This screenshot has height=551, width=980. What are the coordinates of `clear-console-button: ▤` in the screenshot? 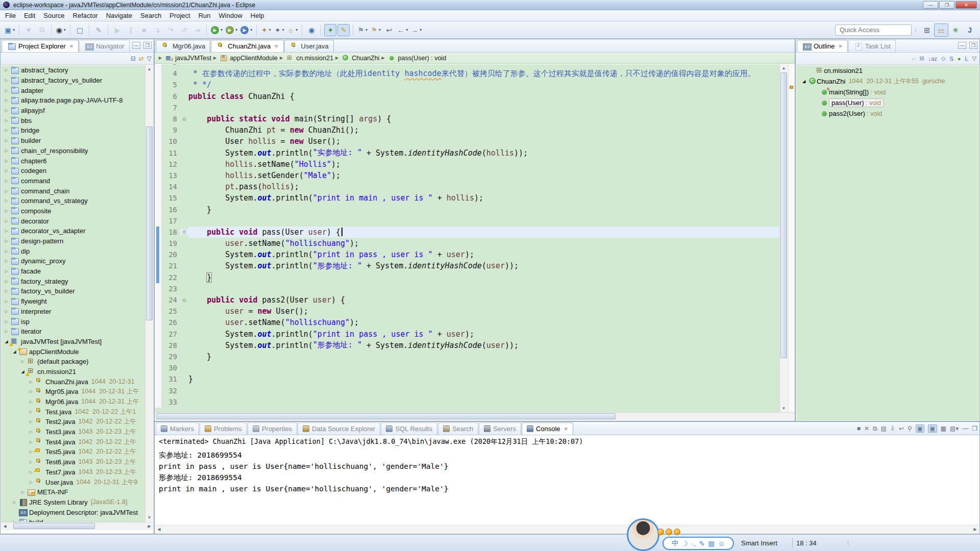 It's located at (884, 429).